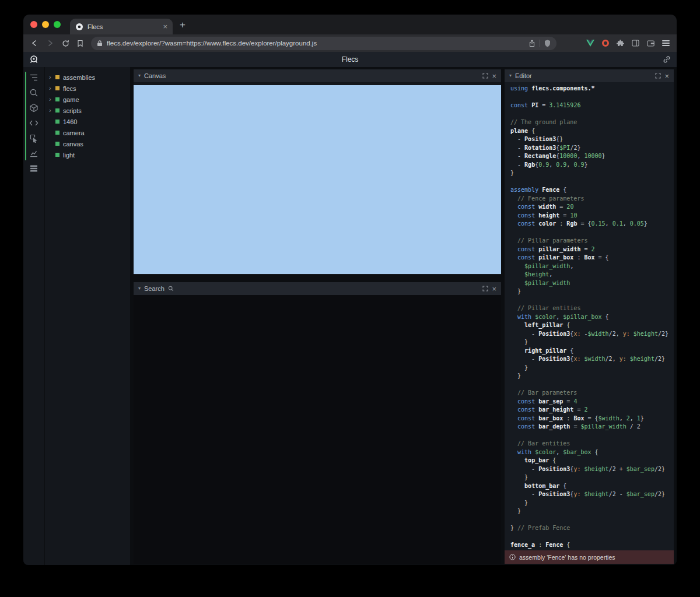 Image resolution: width=700 pixels, height=597 pixels. I want to click on bookmark-icon, so click(80, 43).